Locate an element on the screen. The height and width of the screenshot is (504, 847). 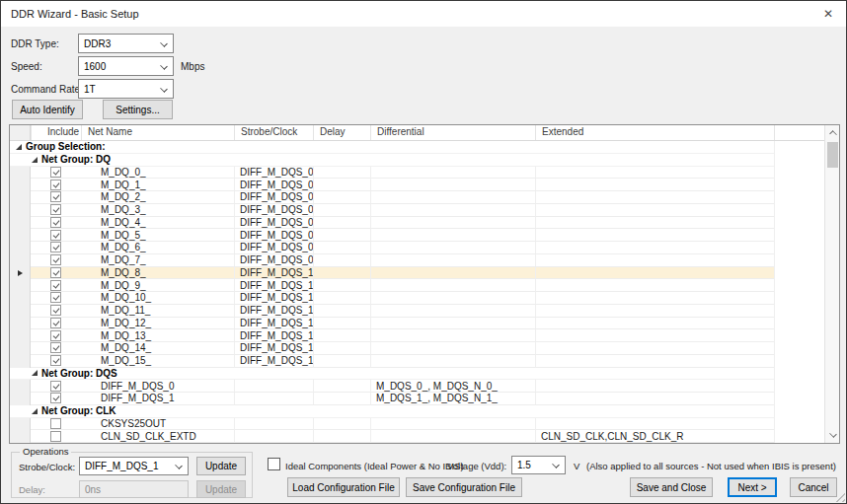
column-header-extended: Extended is located at coordinates (654, 132).